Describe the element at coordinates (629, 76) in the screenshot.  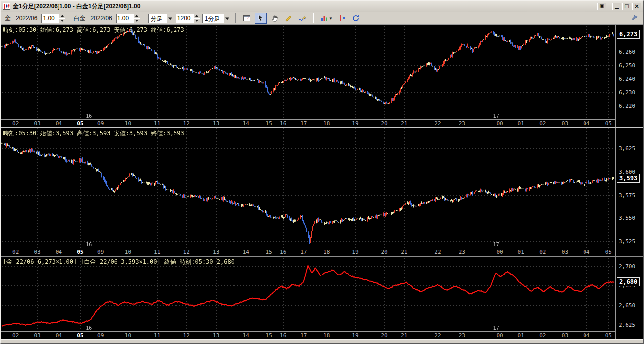
I see `gold-price-axis: 6,273 6,2606,2506,2406,2306,220` at that location.